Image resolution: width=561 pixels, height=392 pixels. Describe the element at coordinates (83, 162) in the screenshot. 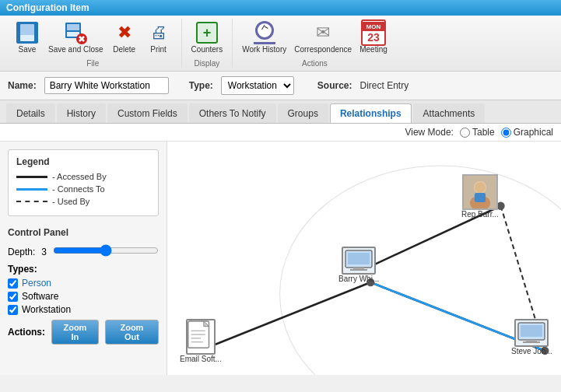

I see `legend-title: Legend` at that location.